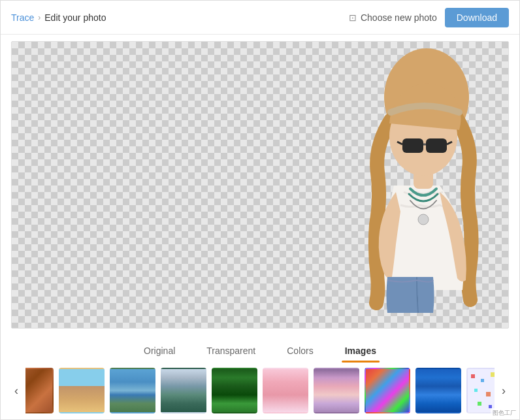  Describe the element at coordinates (235, 391) in the screenshot. I see `thumbnail-forest` at that location.